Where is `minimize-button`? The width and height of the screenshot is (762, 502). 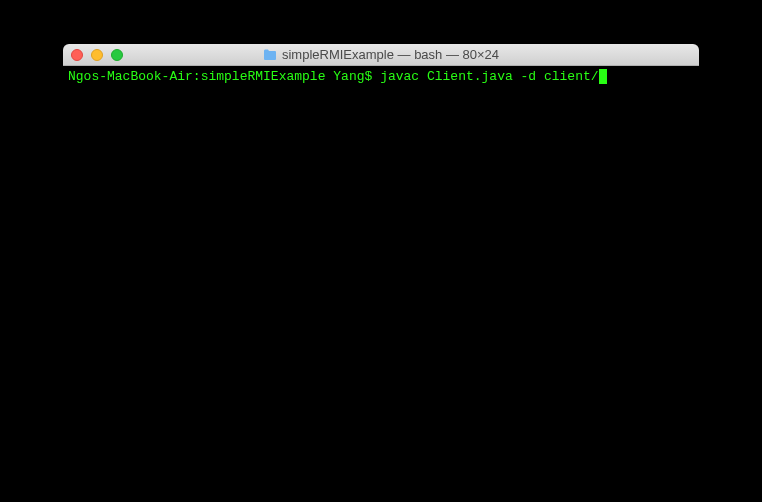
minimize-button is located at coordinates (97, 55).